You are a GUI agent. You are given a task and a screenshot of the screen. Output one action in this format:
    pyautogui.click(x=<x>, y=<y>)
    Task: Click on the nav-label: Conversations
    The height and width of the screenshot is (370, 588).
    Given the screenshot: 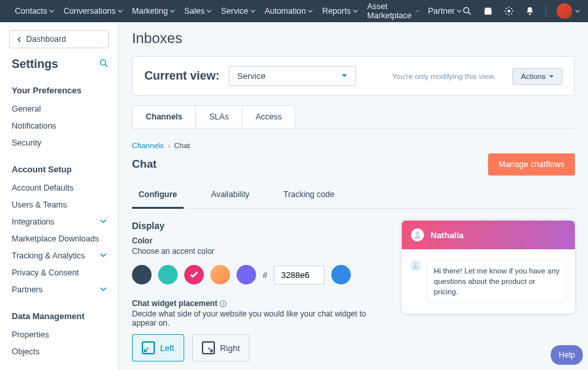 What is the action you would take?
    pyautogui.click(x=90, y=11)
    